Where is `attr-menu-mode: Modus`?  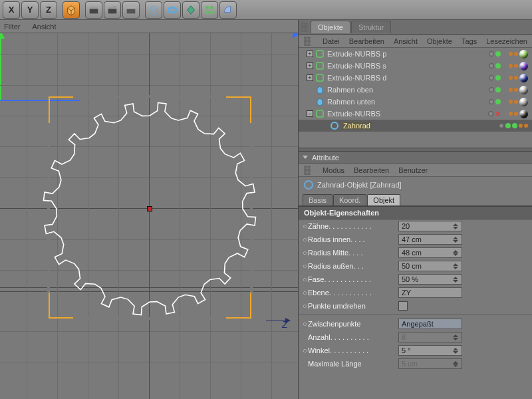
attr-menu-mode: Modus is located at coordinates (334, 170).